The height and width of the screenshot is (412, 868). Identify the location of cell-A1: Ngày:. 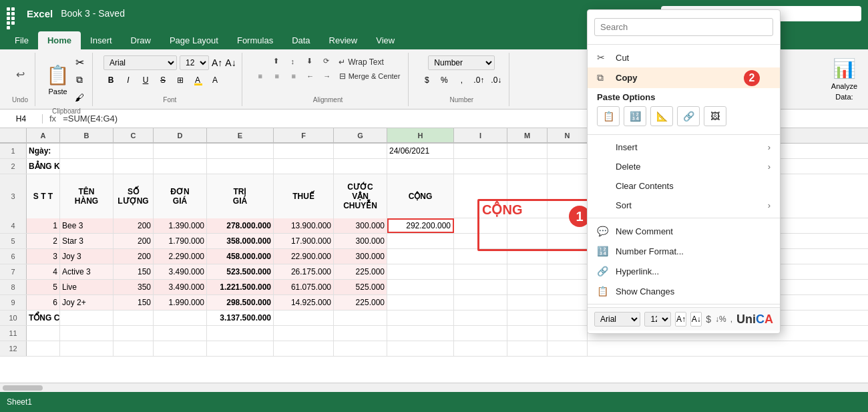
(43, 151).